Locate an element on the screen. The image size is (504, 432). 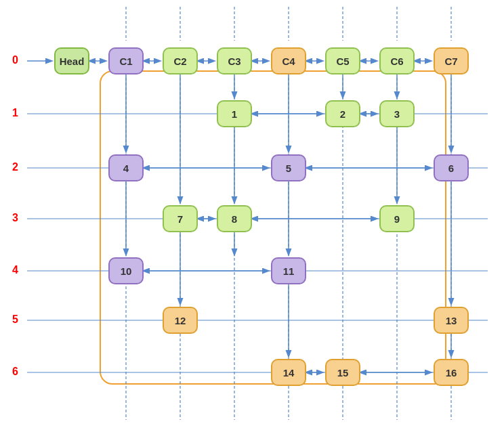
node-7: 7 is located at coordinates (180, 219).